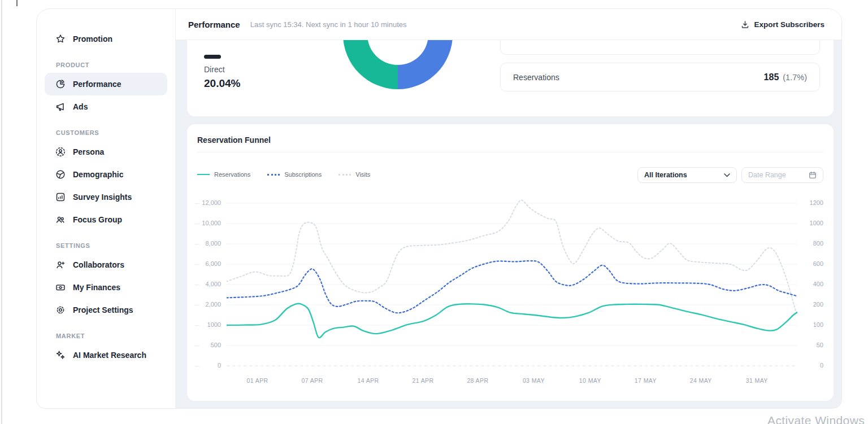 The height and width of the screenshot is (424, 868). Describe the element at coordinates (398, 64) in the screenshot. I see `donut-chart` at that location.